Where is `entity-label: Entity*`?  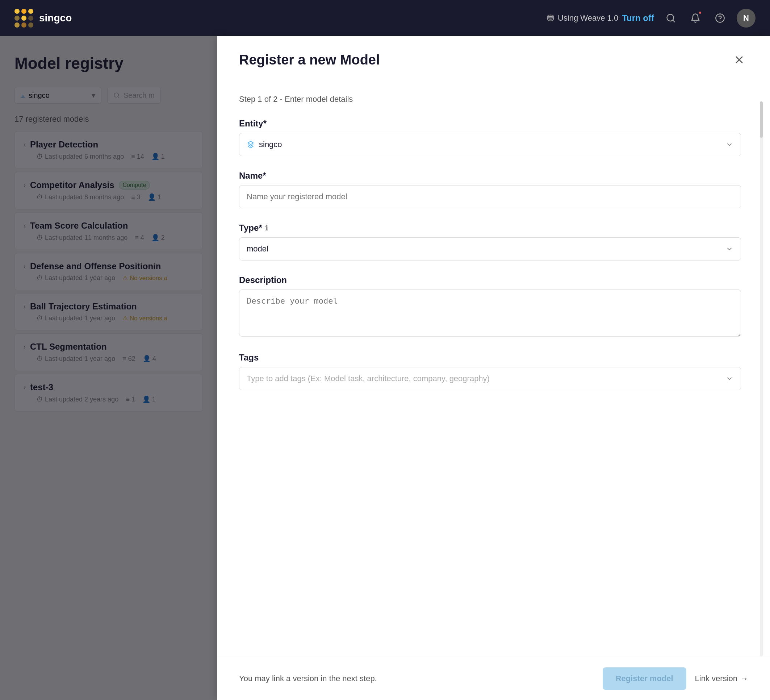 entity-label: Entity* is located at coordinates (490, 124).